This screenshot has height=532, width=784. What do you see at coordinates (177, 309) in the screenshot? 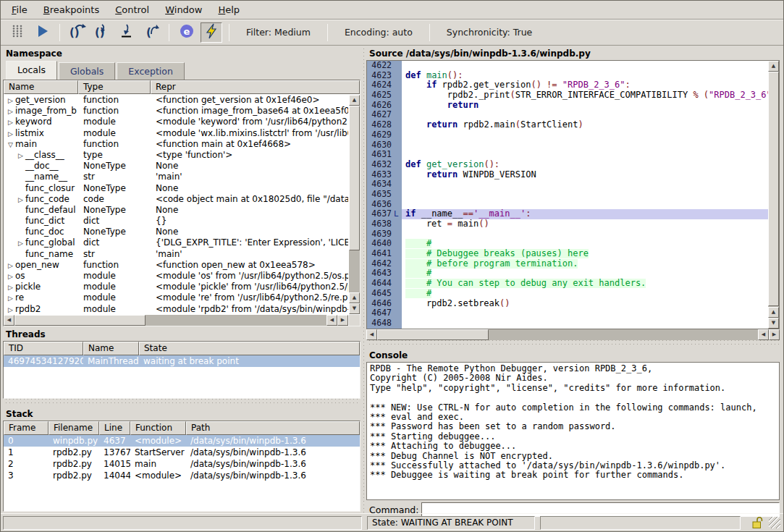
I see `namespace-row: ▷rpdb2module<module 'rpdb2' from '/data/…` at bounding box center [177, 309].